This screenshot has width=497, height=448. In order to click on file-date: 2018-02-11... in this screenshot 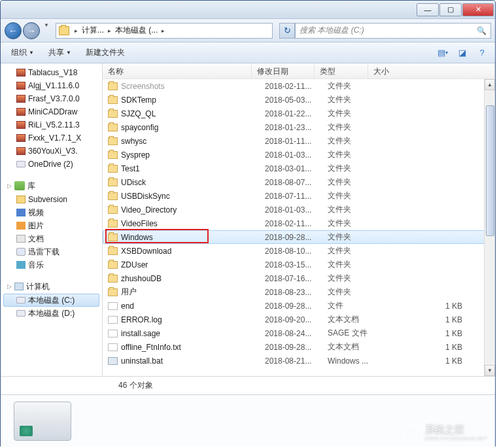, I will do `click(296, 86)`.